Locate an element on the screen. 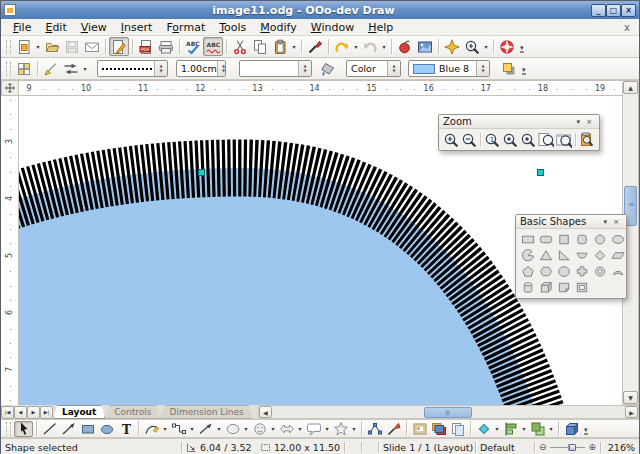  email-button is located at coordinates (92, 46).